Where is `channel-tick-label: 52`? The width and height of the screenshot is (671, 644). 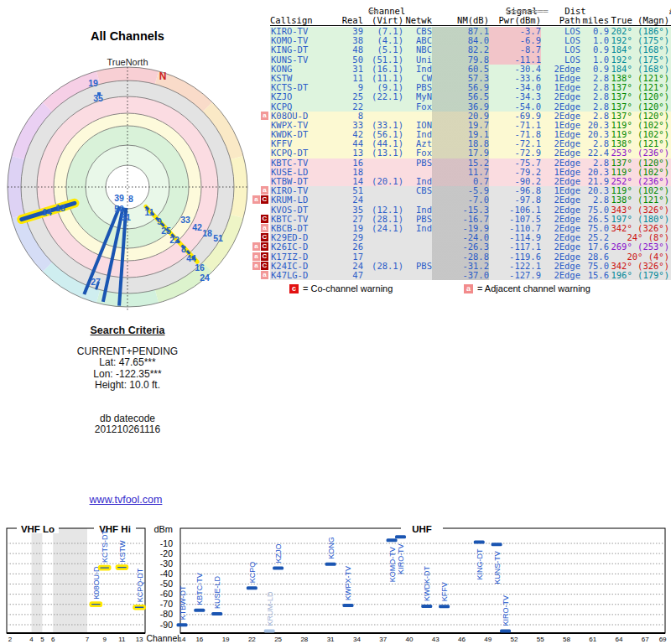
channel-tick-label: 52 is located at coordinates (515, 639).